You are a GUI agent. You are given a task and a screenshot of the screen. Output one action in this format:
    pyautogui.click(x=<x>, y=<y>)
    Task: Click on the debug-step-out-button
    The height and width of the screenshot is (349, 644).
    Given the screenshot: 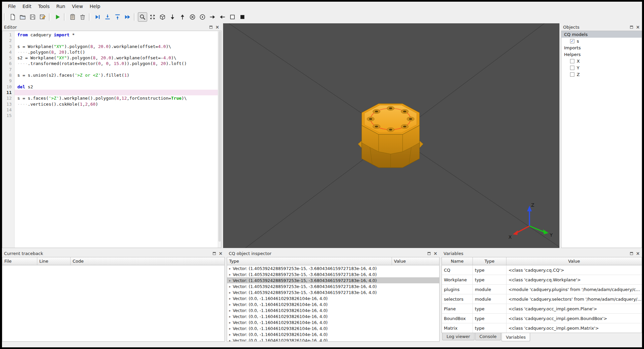 What is the action you would take?
    pyautogui.click(x=118, y=17)
    